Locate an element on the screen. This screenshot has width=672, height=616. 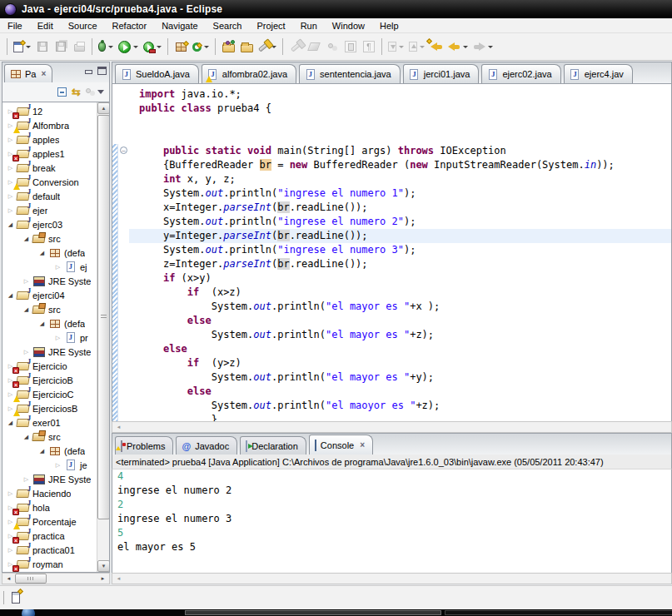
new-class-button is located at coordinates (201, 47).